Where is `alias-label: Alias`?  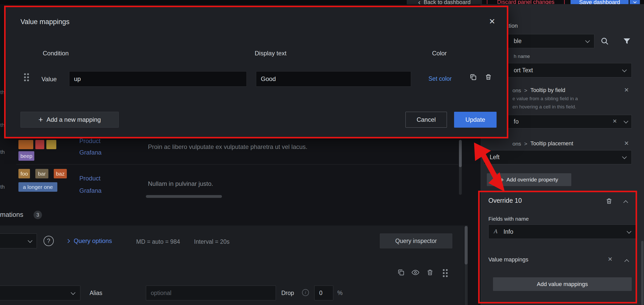
alias-label: Alias is located at coordinates (96, 293).